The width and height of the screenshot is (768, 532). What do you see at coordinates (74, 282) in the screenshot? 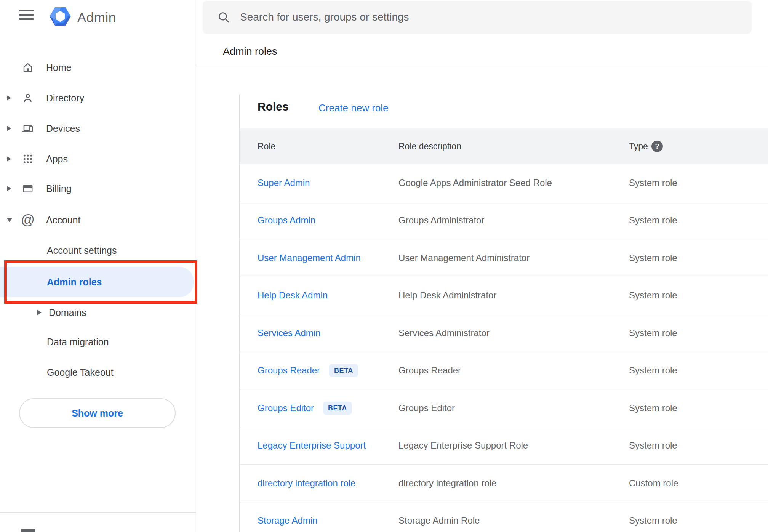
I see `sidebar-item-label: Admin roles` at bounding box center [74, 282].